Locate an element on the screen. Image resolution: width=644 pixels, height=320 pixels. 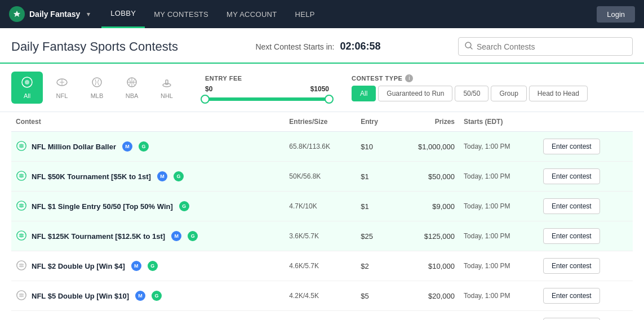
sport-btn-nba: NBA is located at coordinates (132, 88).